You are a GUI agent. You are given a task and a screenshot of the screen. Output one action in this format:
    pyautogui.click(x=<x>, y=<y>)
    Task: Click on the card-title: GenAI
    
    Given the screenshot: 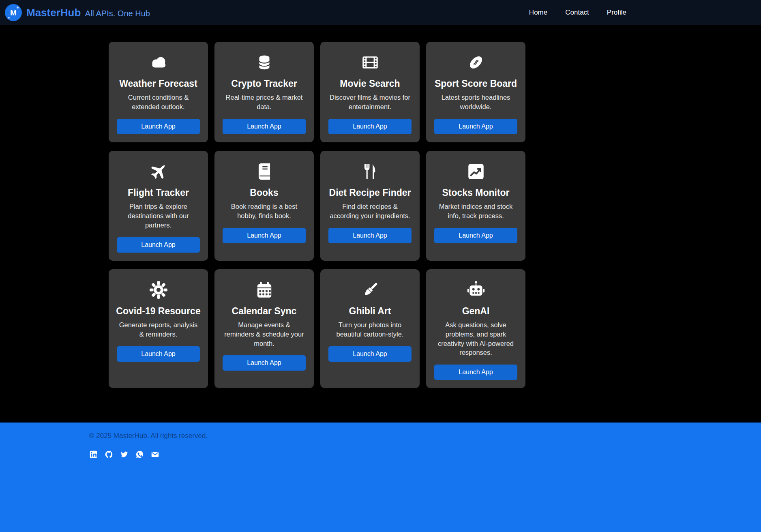 What is the action you would take?
    pyautogui.click(x=476, y=311)
    